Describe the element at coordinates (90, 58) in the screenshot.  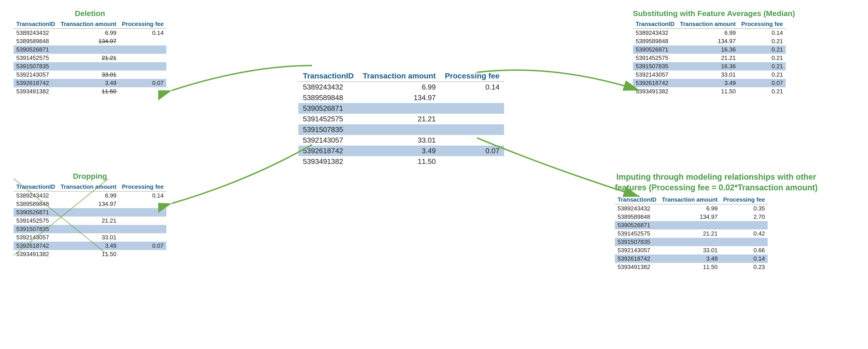
I see `deletion-table: TransactionID Transaction amount Process…` at that location.